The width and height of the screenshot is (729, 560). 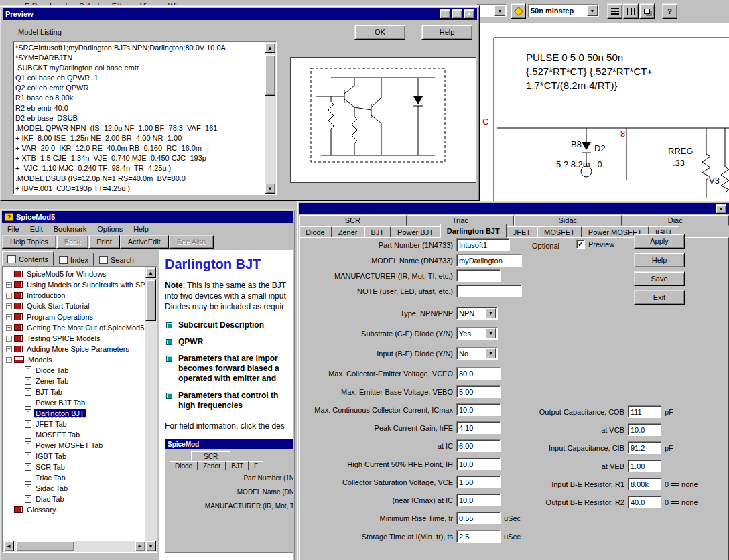 What do you see at coordinates (74, 306) in the screenshot?
I see `tree-item: Quick Start Tutorial` at bounding box center [74, 306].